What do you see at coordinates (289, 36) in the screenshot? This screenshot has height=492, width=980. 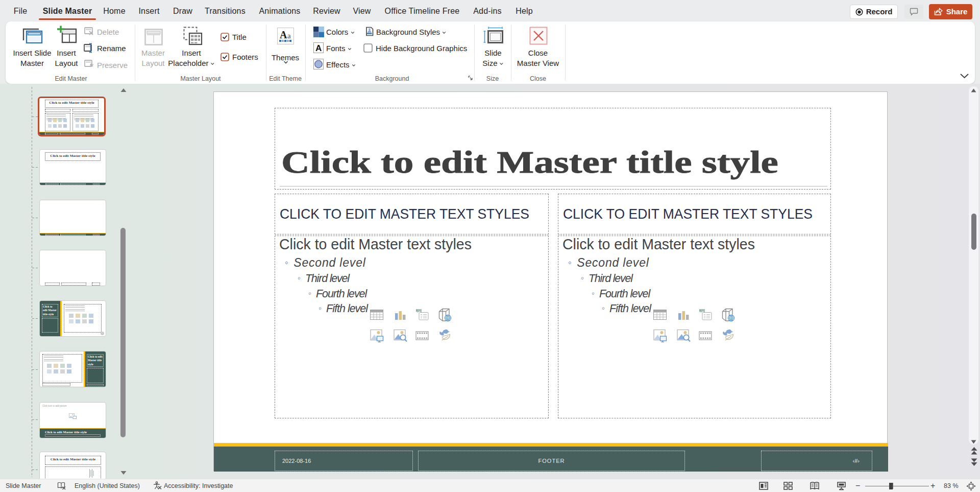 I see `svg-text: a` at bounding box center [289, 36].